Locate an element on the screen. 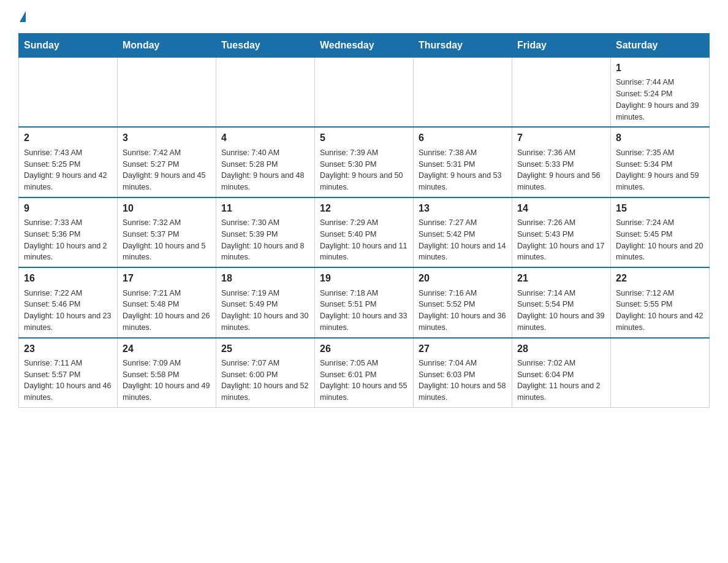 The width and height of the screenshot is (728, 563). day-number: 12 is located at coordinates (364, 209).